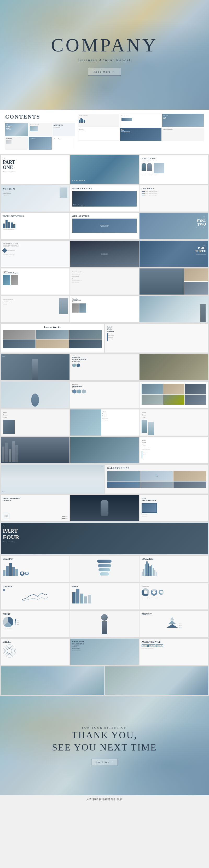  What do you see at coordinates (174, 450) in the screenshot?
I see `slide-about-project-4: AboutRecentProject Lorem ipsum dolorsit …` at bounding box center [174, 450].